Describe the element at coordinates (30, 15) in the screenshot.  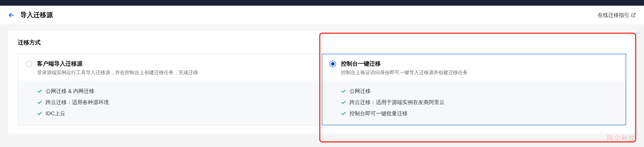
I see `header-left: 导入迁移源` at that location.